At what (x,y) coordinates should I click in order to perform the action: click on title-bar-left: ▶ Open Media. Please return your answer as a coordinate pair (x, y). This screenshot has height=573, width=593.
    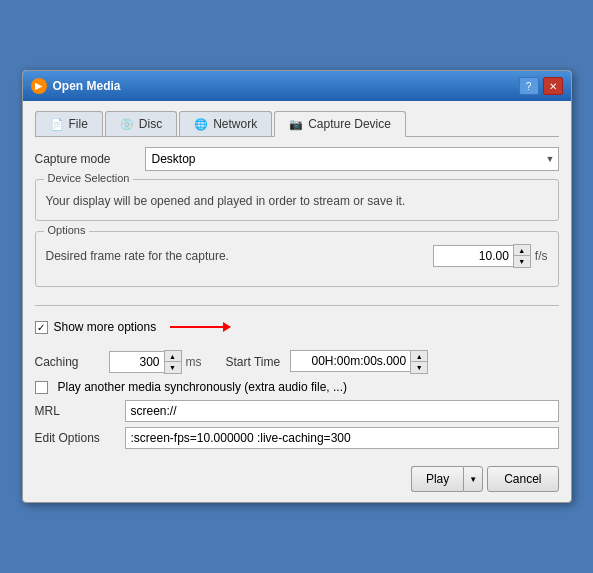
    Looking at the image, I should click on (76, 86).